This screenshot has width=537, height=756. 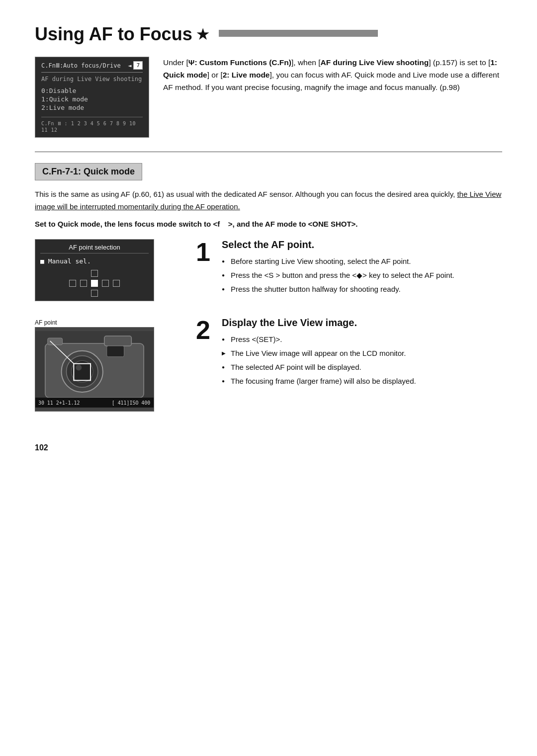 I want to click on step-1: AF point selection ■ Manual sel., so click(x=268, y=272).